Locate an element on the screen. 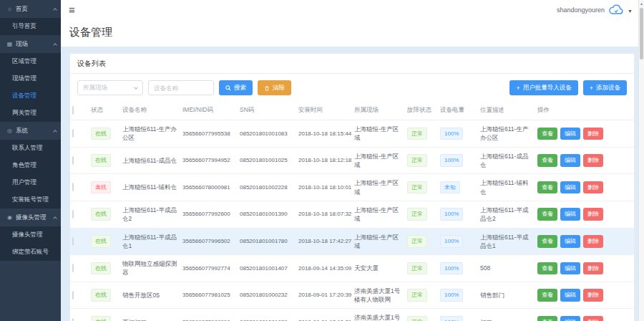 The image size is (644, 321). device-name-input is located at coordinates (181, 87).